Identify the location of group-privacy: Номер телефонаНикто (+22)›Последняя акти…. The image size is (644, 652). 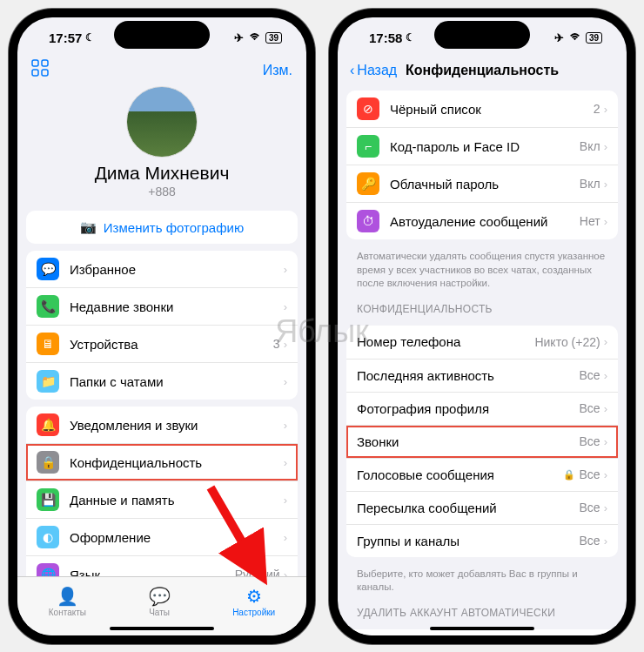
(482, 441).